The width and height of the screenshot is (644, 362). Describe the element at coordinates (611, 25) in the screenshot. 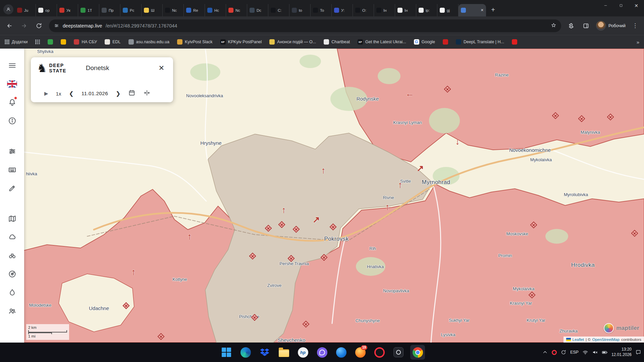

I see `profile-chip: Робочий` at that location.